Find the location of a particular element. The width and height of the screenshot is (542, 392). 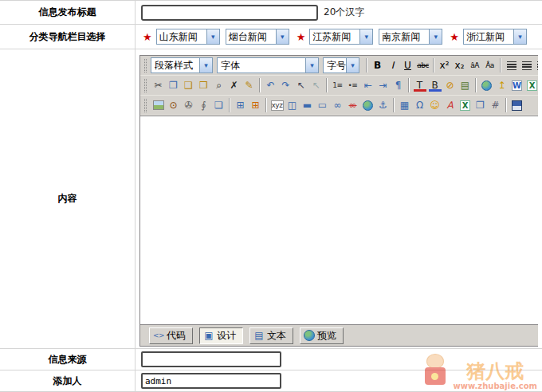

insert-anchor-button: ⚓ is located at coordinates (383, 105).